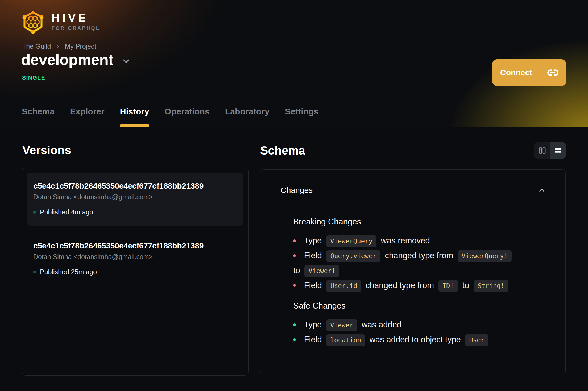 This screenshot has width=588, height=391. What do you see at coordinates (58, 47) in the screenshot?
I see `chevron-right-icon` at bounding box center [58, 47].